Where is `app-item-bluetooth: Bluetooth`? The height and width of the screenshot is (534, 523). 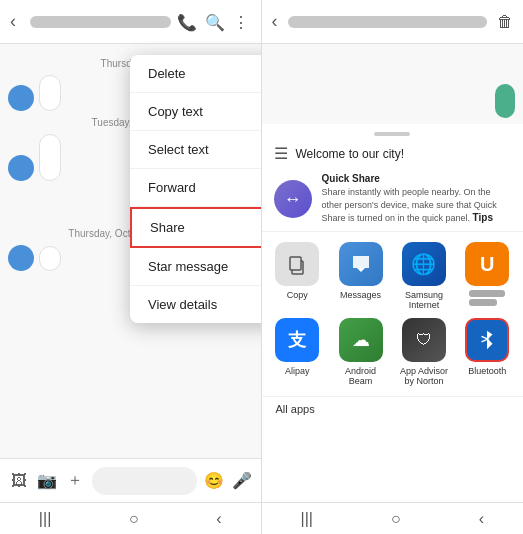
app-item-bluetooth: Bluetooth is located at coordinates (488, 352).